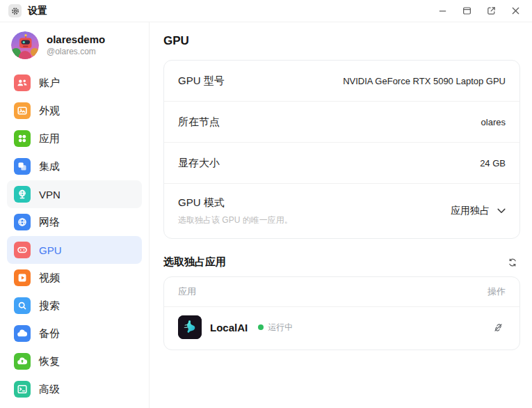  Describe the element at coordinates (187, 292) in the screenshot. I see `column-app: 应用` at that location.